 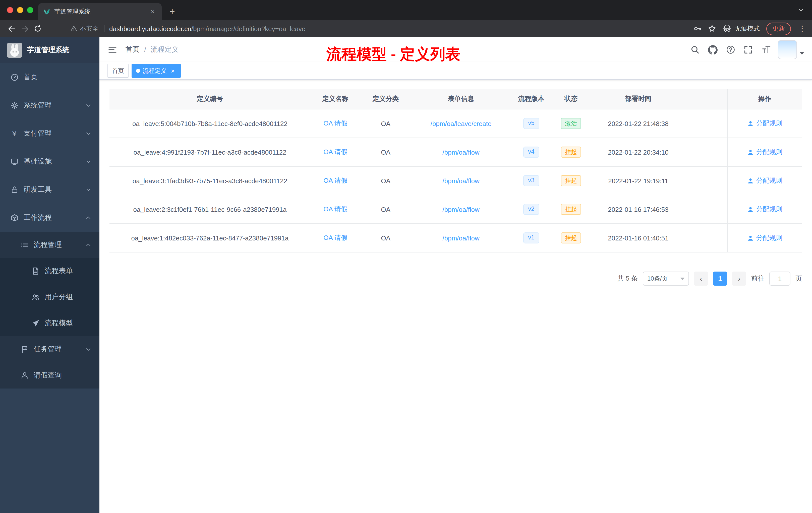 What do you see at coordinates (84, 29) in the screenshot?
I see `security-chip: 不安全` at bounding box center [84, 29].